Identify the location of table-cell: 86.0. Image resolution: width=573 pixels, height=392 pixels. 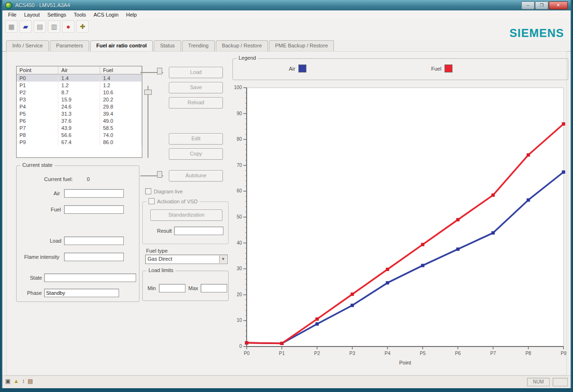
(121, 142).